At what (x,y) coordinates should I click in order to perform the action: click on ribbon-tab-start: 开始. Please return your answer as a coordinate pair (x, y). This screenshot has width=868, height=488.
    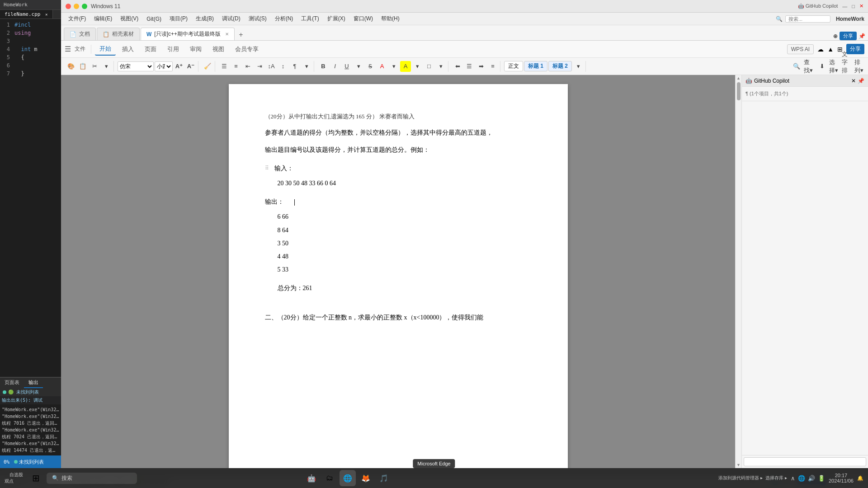
    Looking at the image, I should click on (105, 49).